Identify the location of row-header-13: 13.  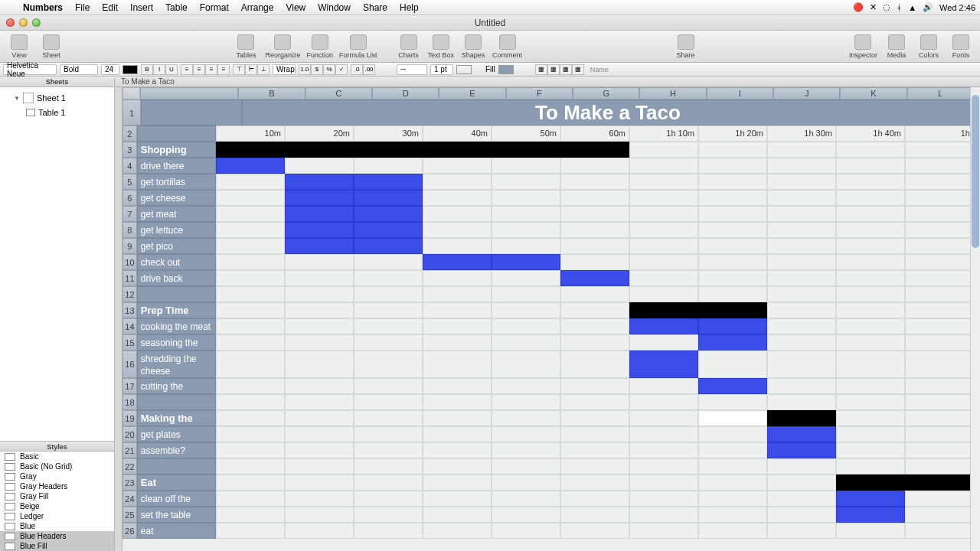
(130, 311).